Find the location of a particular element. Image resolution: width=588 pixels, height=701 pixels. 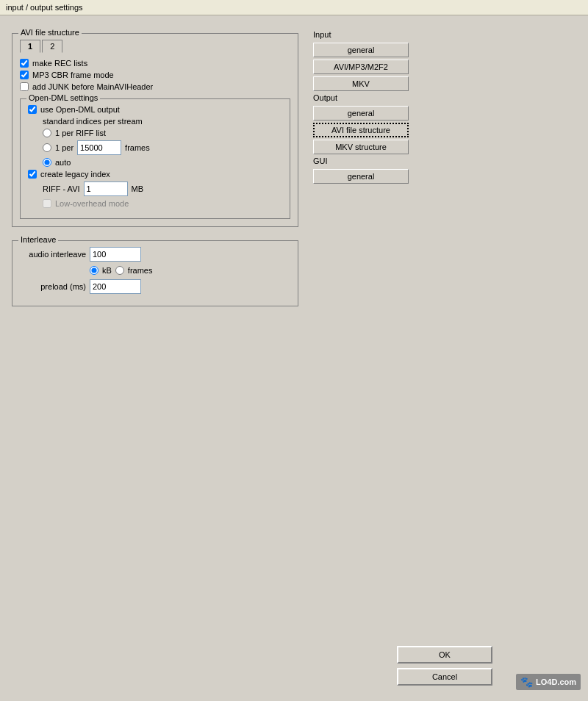

standard-indices-label: standard indices per stream is located at coordinates (93, 121).